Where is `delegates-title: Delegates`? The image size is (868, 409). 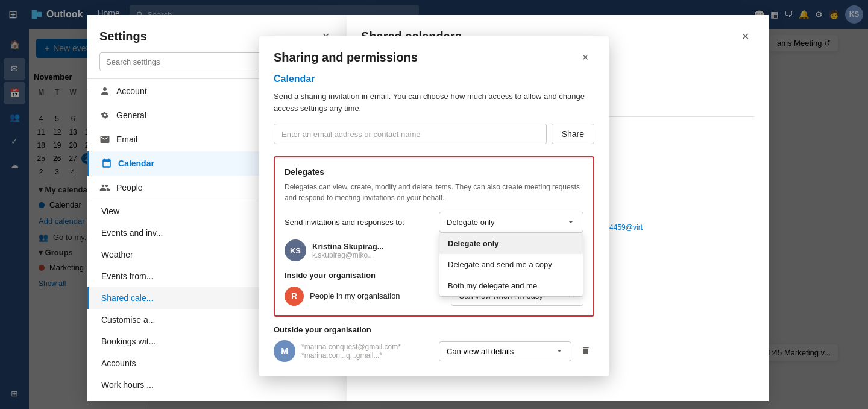 delegates-title: Delegates is located at coordinates (434, 172).